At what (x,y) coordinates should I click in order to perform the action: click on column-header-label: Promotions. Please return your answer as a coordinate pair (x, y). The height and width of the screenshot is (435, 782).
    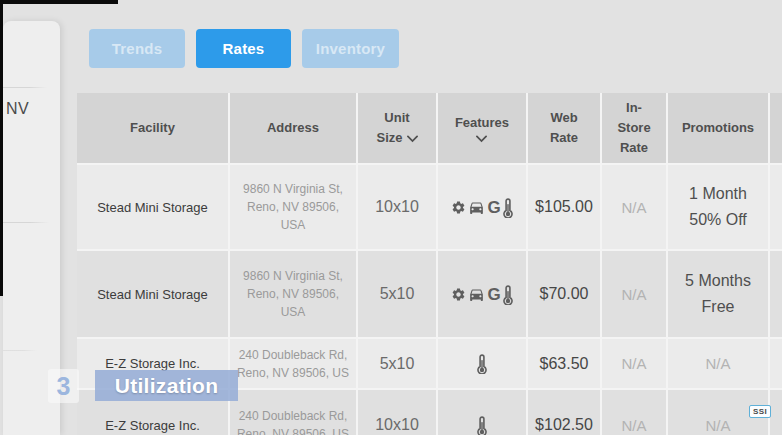
    Looking at the image, I should click on (718, 128).